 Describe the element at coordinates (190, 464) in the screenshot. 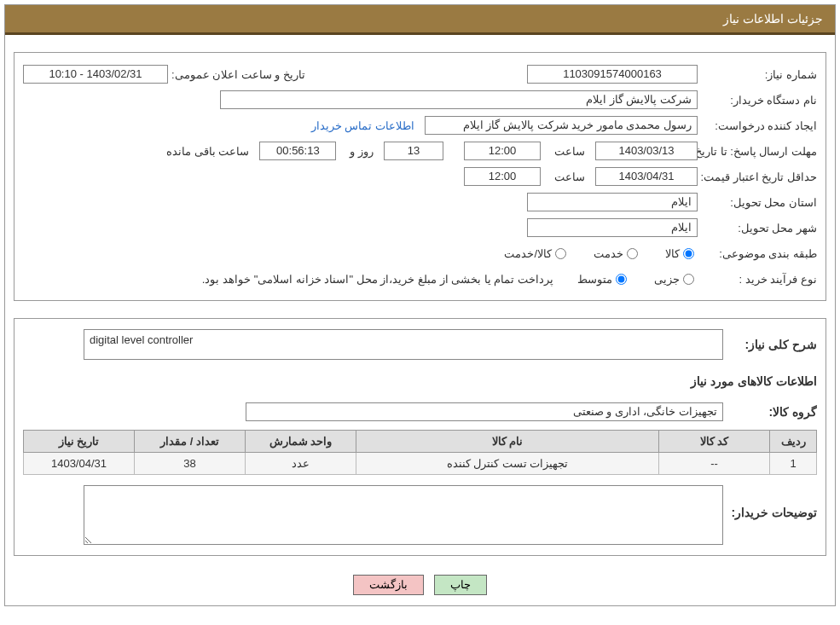

I see `cell-qty: 38` at that location.